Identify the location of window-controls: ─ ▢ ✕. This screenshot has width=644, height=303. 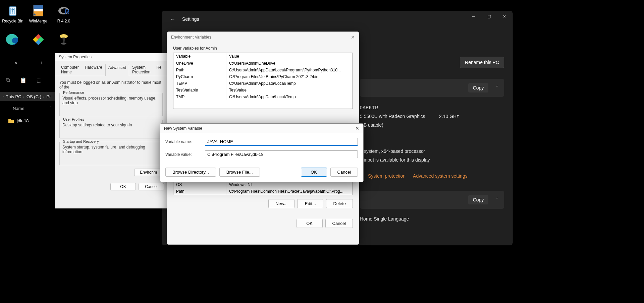
(489, 16).